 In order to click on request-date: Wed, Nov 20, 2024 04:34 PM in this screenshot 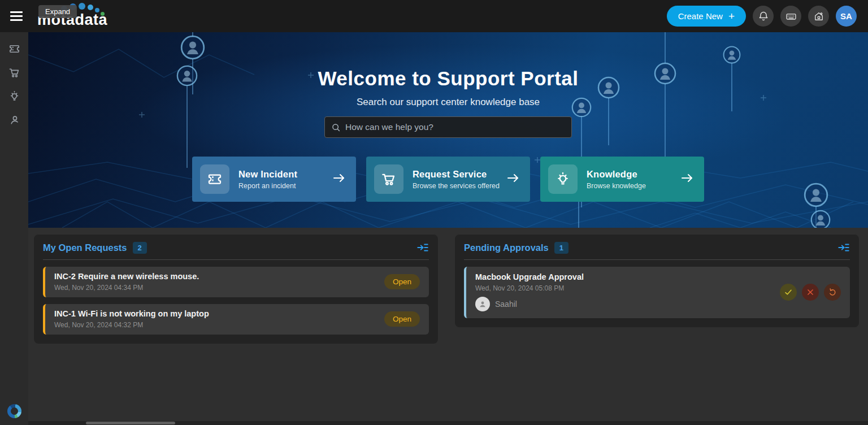, I will do `click(127, 288)`.